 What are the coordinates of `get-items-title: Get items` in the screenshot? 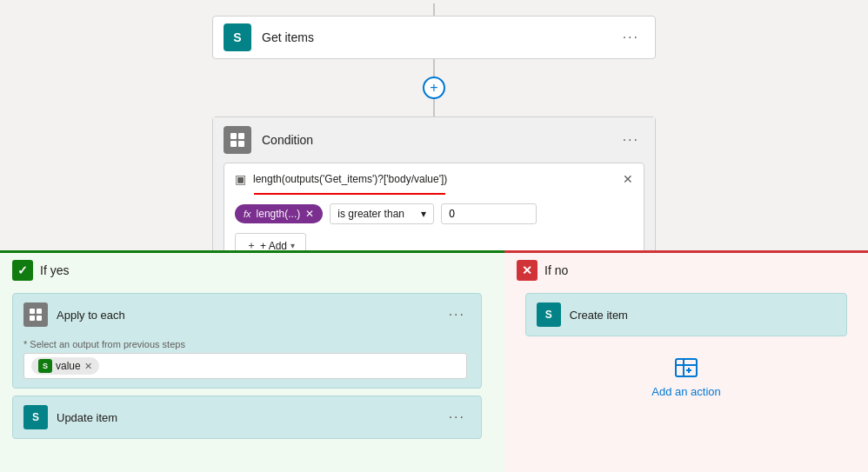 It's located at (440, 37).